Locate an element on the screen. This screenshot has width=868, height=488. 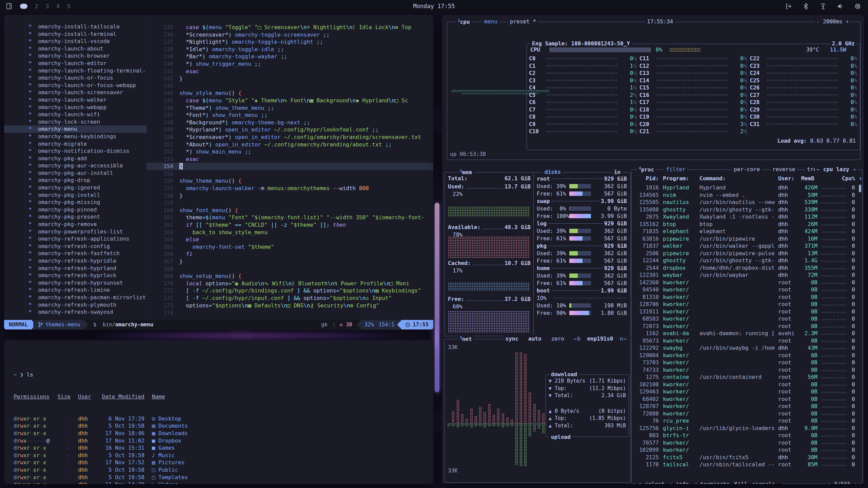
file-list-item: *omarchy-pkg-present is located at coordinates (75, 217).